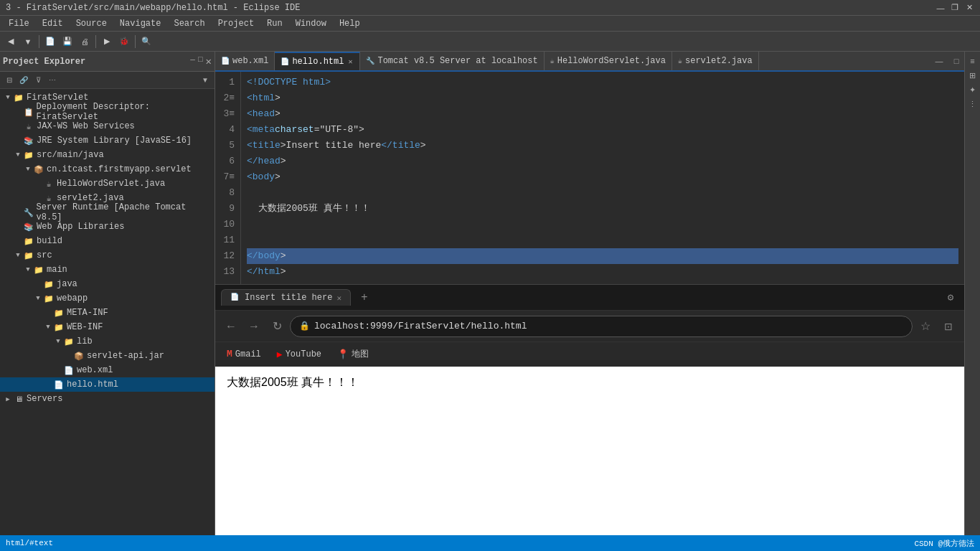 The image size is (980, 551). Describe the element at coordinates (67, 42) in the screenshot. I see `toolbar-save: 💾` at that location.